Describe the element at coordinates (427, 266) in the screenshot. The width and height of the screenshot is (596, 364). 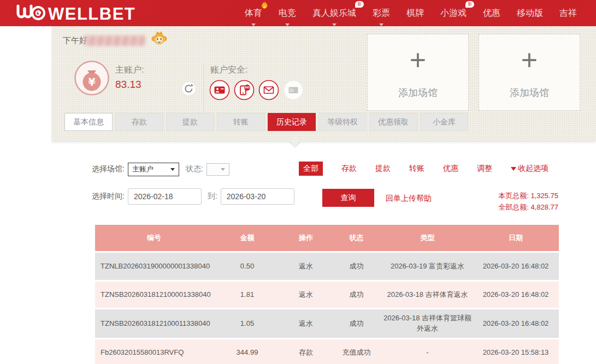
I see `cell-type: 2026-03-19 富贵彩返水` at that location.